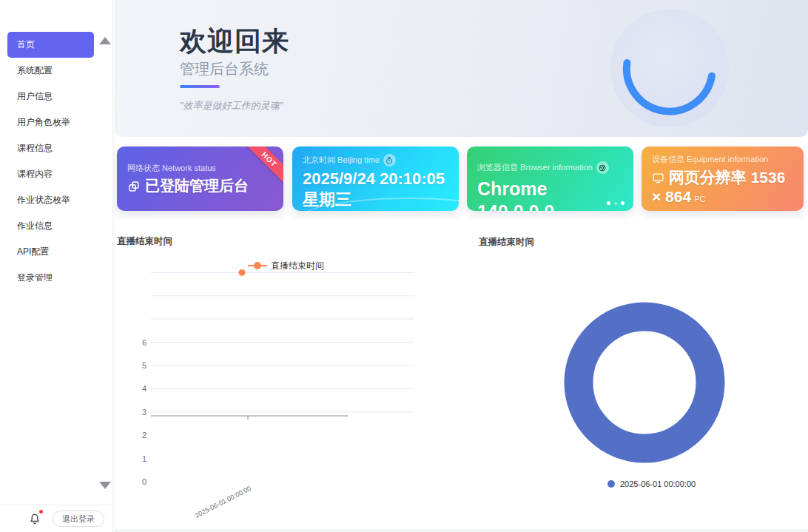  I want to click on svg-text: 4, so click(144, 388).